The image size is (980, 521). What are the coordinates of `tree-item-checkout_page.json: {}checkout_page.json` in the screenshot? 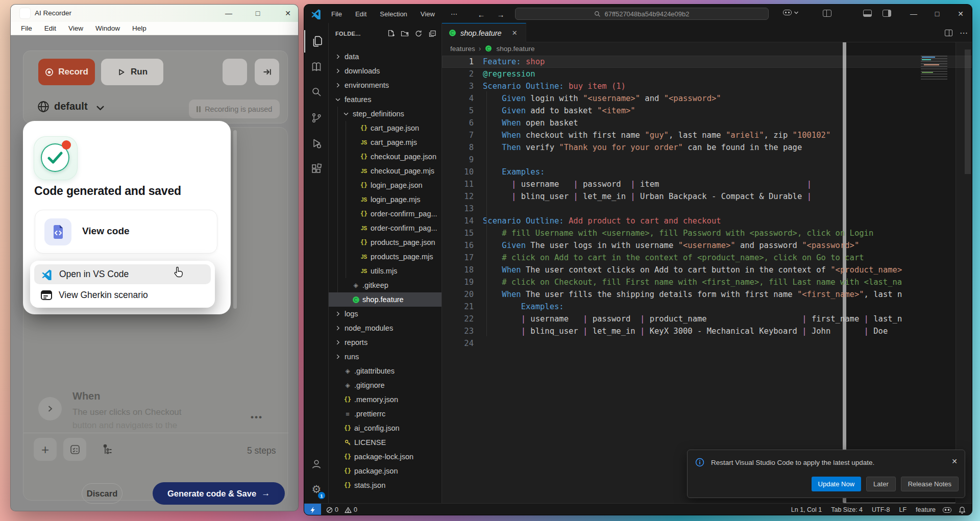 It's located at (385, 157).